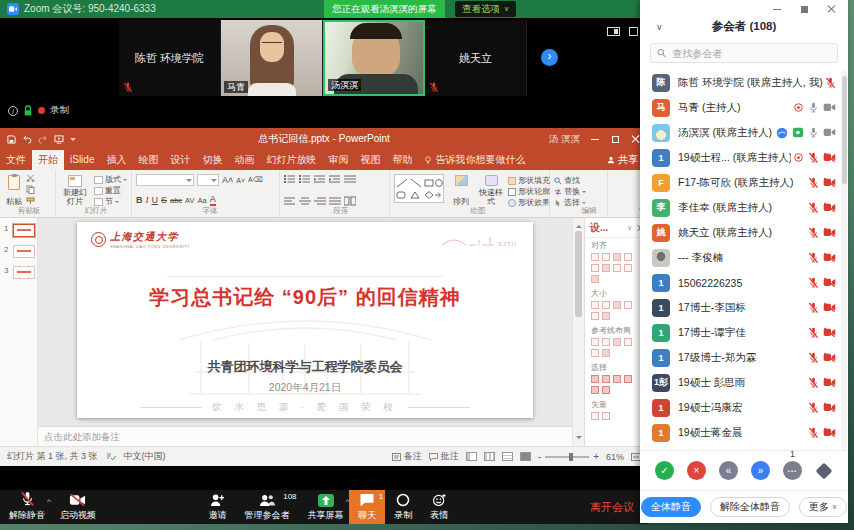  Describe the element at coordinates (73, 141) in the screenshot. I see `customize-qat-icon` at that location.